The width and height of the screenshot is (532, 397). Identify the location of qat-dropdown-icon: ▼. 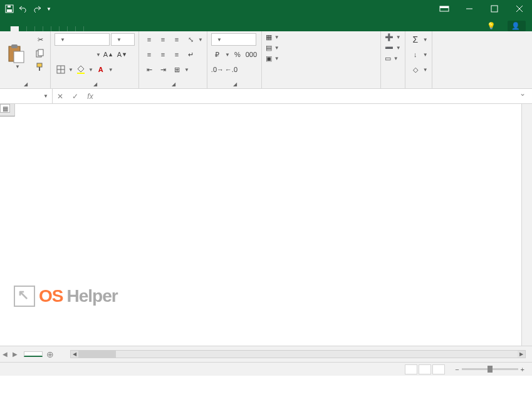
(49, 9).